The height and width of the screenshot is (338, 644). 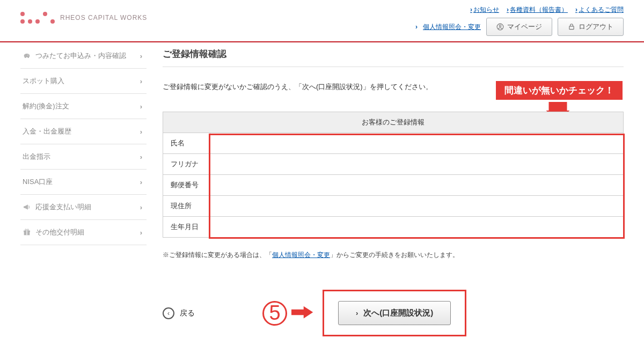 What do you see at coordinates (297, 86) in the screenshot?
I see `lead-text: ご登録情報に変更がないかご確認のうえ、「次へ(口座開設状況)」を押してください。` at bounding box center [297, 86].